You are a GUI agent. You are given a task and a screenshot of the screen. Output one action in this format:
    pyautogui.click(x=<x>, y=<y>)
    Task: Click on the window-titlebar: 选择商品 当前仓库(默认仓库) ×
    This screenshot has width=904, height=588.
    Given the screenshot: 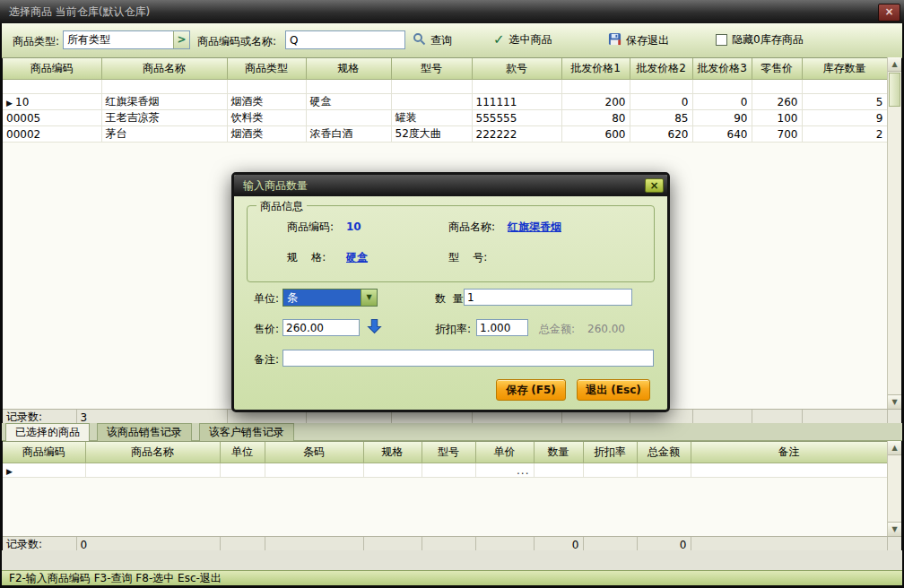 What is the action you would take?
    pyautogui.click(x=452, y=12)
    